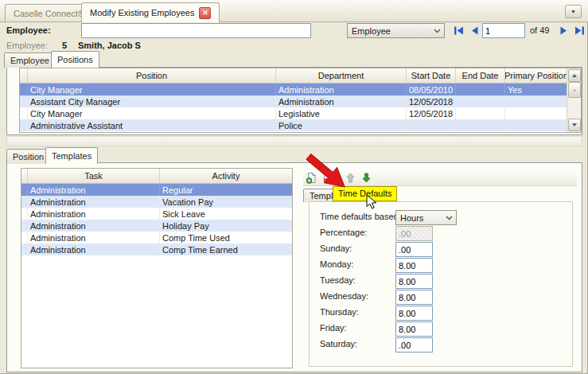  What do you see at coordinates (336, 248) in the screenshot?
I see `sunday-label: Sunday:` at bounding box center [336, 248].